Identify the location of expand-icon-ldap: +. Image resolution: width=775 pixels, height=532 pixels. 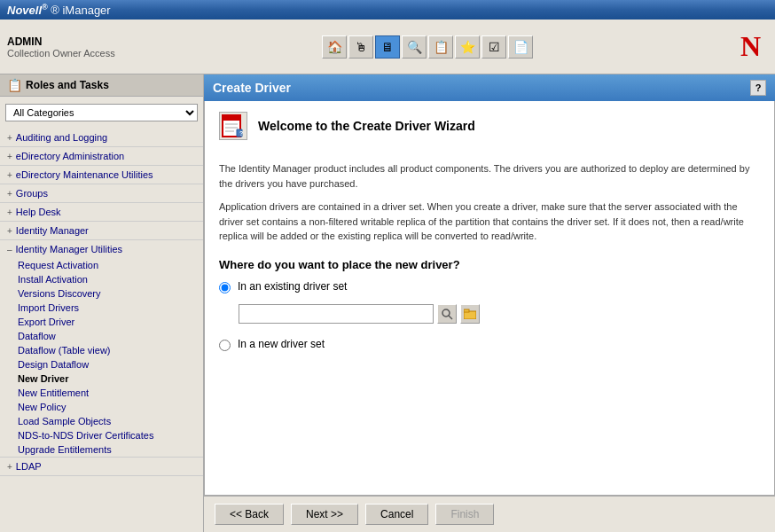
(10, 466).